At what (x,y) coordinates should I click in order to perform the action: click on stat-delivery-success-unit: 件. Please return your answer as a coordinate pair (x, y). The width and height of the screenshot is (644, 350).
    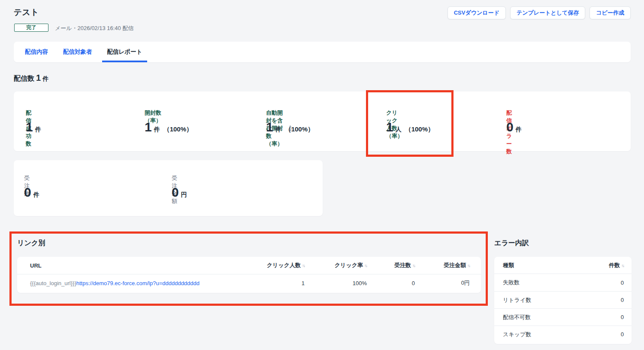
    Looking at the image, I should click on (38, 130).